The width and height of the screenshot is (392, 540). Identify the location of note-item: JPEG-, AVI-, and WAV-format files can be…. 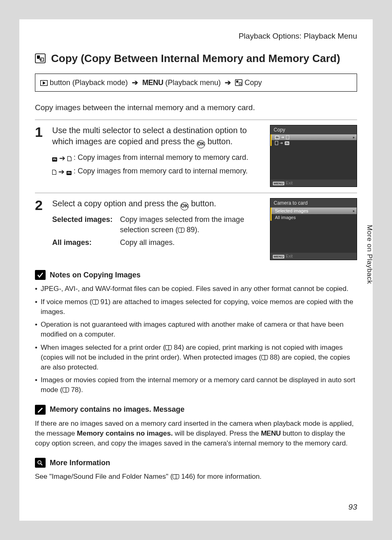
(199, 289).